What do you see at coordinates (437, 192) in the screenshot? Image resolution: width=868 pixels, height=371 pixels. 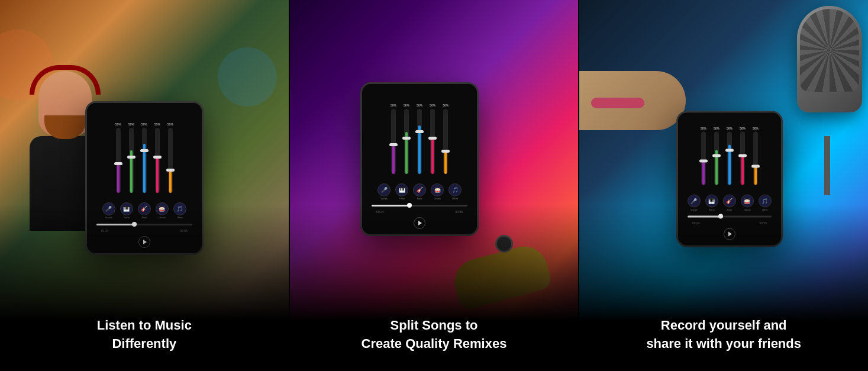 I see `icon-wrap-3: 🥁Drums` at bounding box center [437, 192].